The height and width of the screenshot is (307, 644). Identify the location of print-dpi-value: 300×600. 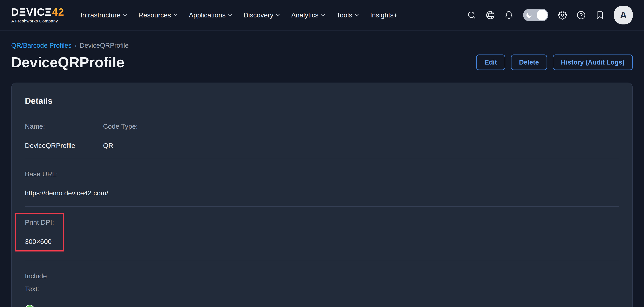
(40, 242).